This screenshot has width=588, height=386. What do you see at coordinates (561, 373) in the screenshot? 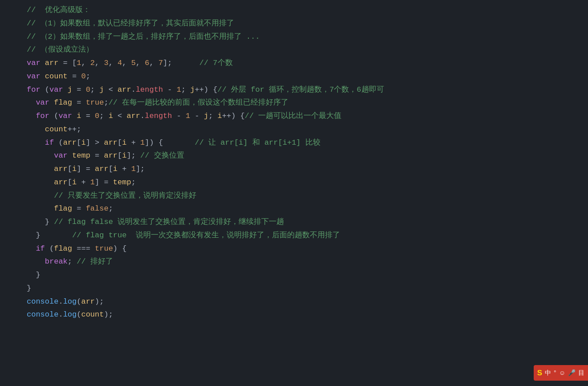
I see `ime-toolbar: S 中 ° ☺ 🎤 目` at bounding box center [561, 373].